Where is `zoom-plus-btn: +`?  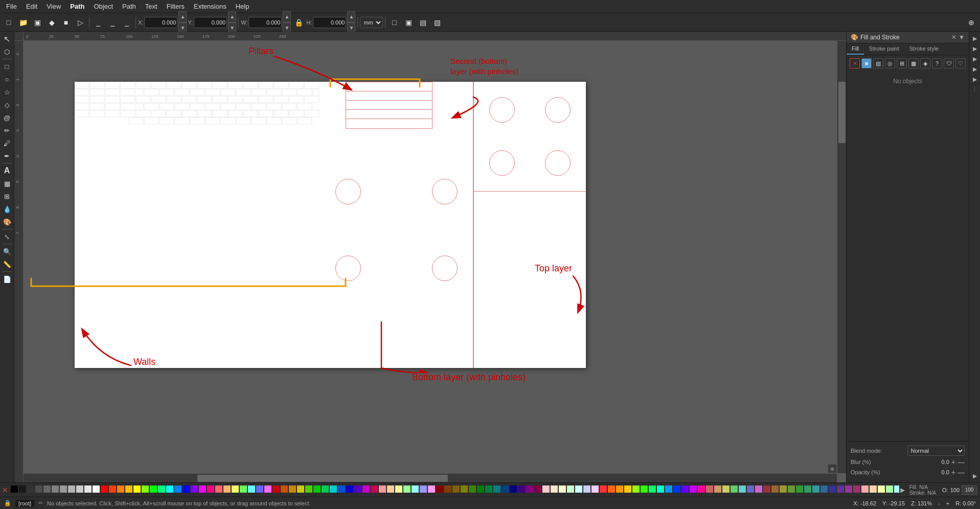 zoom-plus-btn: + is located at coordinates (948, 503).